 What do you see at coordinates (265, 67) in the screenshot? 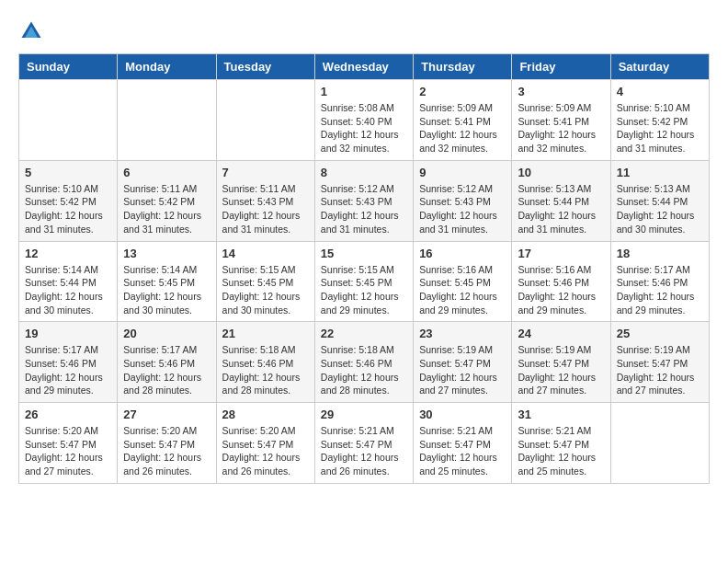
I see `weekday-header: Tuesday` at bounding box center [265, 67].